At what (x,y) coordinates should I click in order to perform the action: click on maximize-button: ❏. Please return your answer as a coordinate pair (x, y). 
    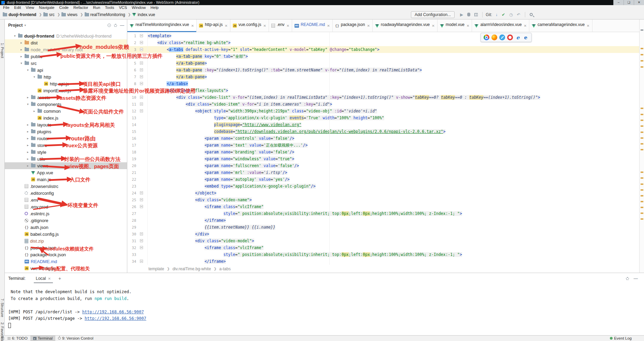
    Looking at the image, I should click on (629, 3).